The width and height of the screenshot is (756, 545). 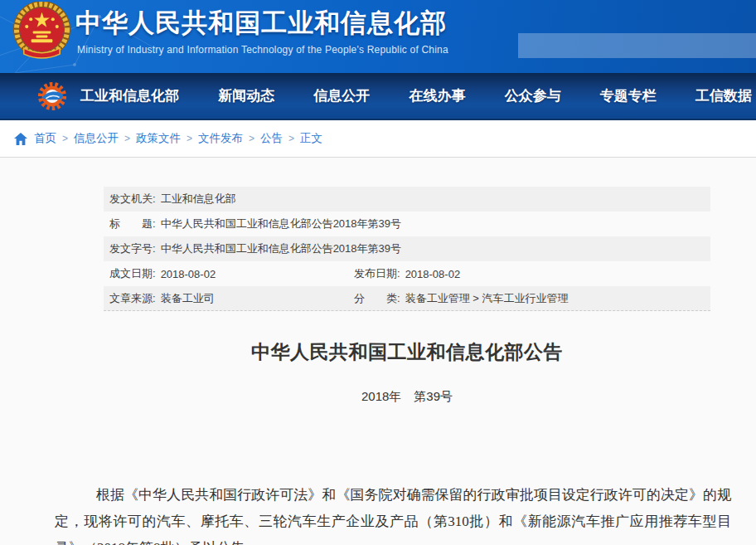 I want to click on nav-item-online-services: 在线办事, so click(x=437, y=96).